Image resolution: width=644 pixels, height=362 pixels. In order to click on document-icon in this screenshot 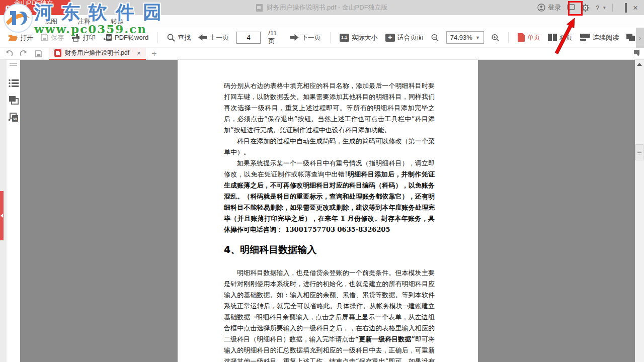, I will do `click(260, 8)`.